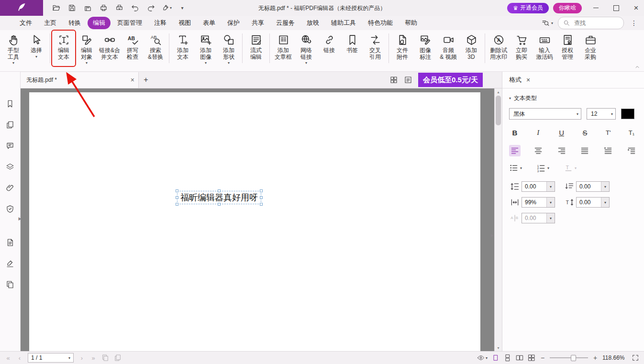 The width and height of the screenshot is (644, 364). What do you see at coordinates (411, 23) in the screenshot?
I see `menu-item-帮助: 帮助` at bounding box center [411, 23].